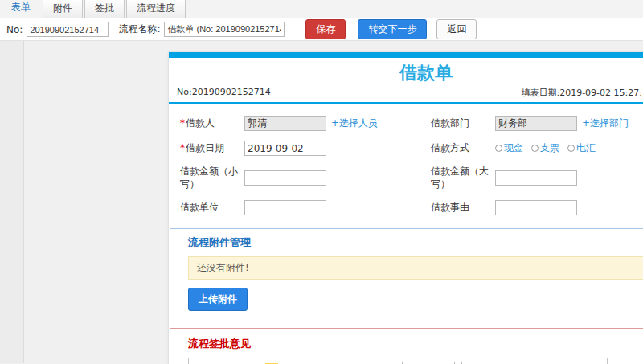 Image resolution: width=643 pixels, height=364 pixels. What do you see at coordinates (536, 178) in the screenshot?
I see `amount-big-input` at bounding box center [536, 178].